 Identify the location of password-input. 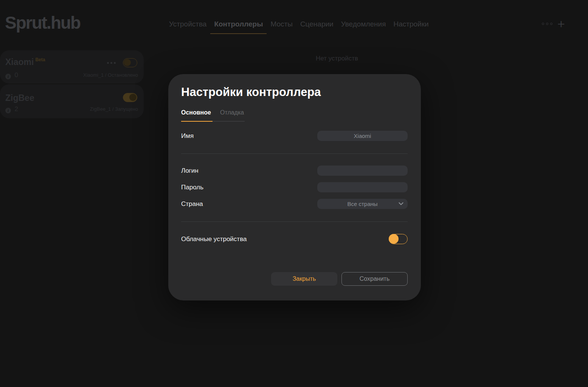
(362, 187).